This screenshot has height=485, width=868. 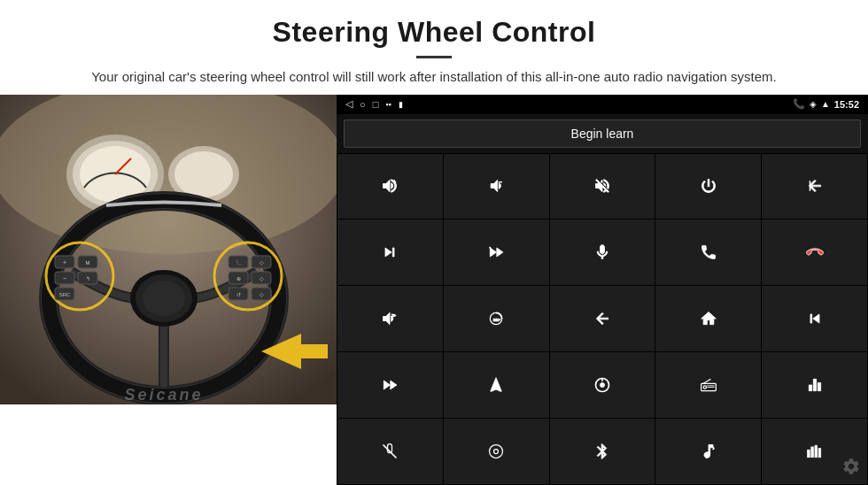 I want to click on phone-status-icon: 📞, so click(x=799, y=104).